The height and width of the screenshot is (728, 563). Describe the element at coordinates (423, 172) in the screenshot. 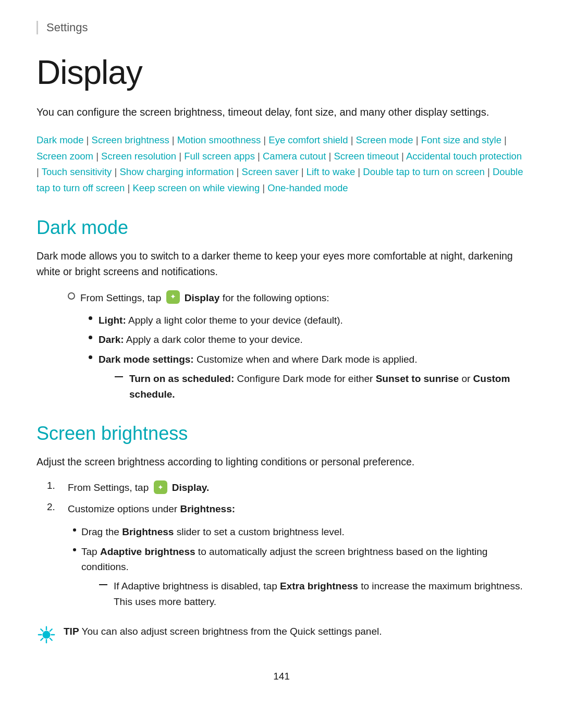

I see `toc-link-double-tap-on: Double tap to turn on screen` at that location.